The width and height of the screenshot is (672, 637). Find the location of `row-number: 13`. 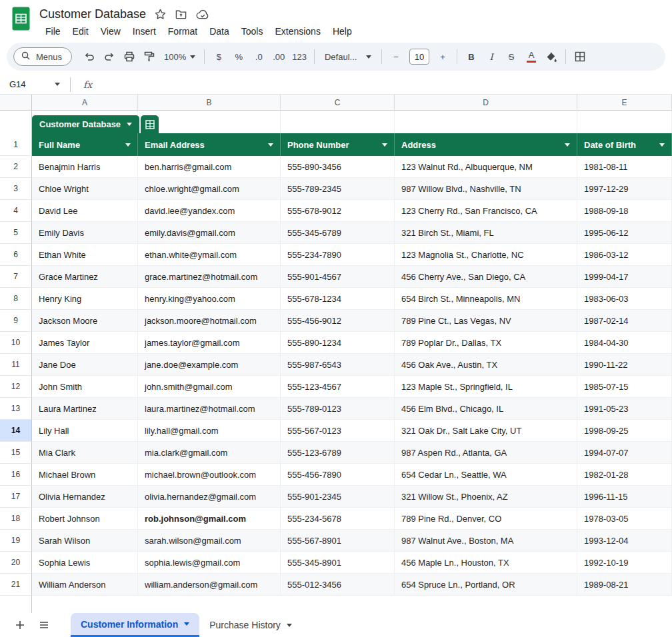

row-number: 13 is located at coordinates (16, 409).